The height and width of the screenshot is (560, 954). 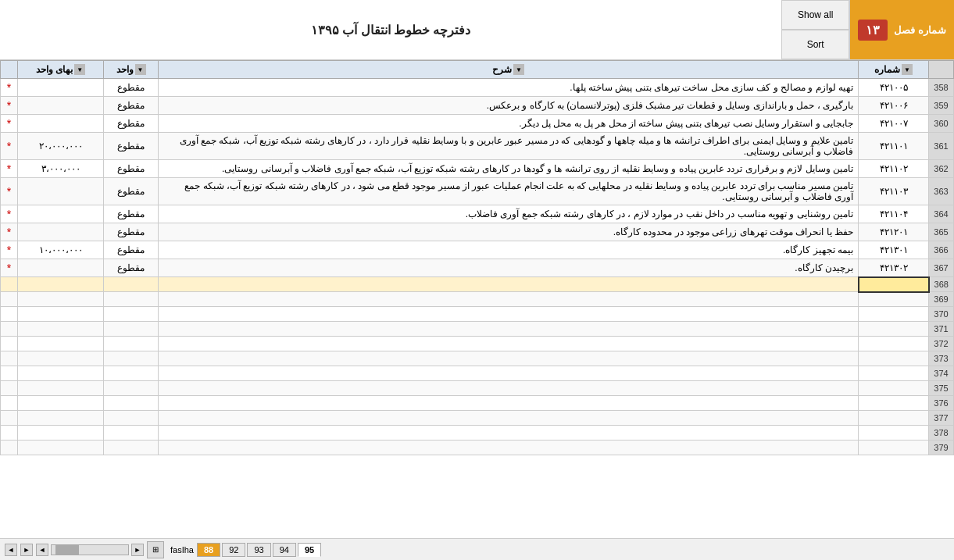 What do you see at coordinates (941, 250) in the screenshot?
I see `cell-rownum: 366` at bounding box center [941, 250].